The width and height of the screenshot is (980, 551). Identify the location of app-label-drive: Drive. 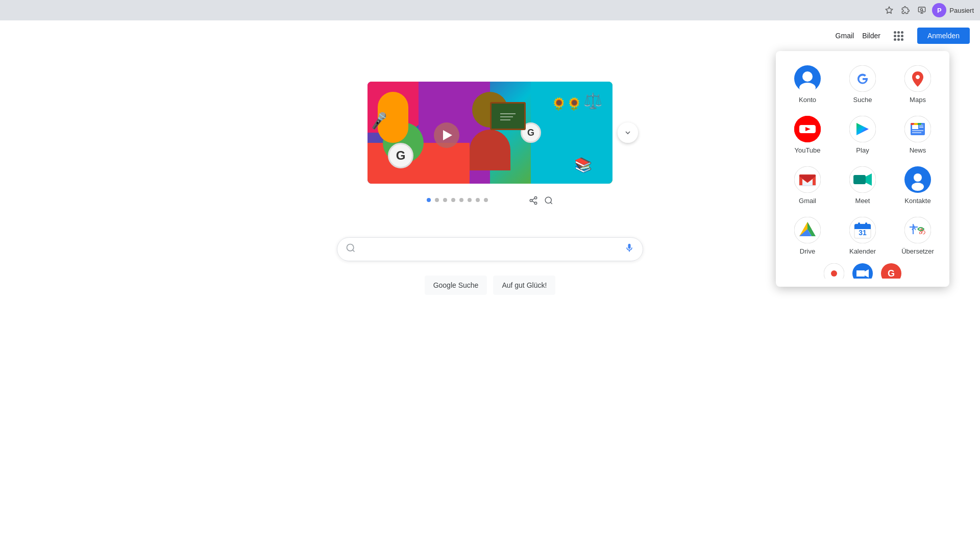
(807, 251).